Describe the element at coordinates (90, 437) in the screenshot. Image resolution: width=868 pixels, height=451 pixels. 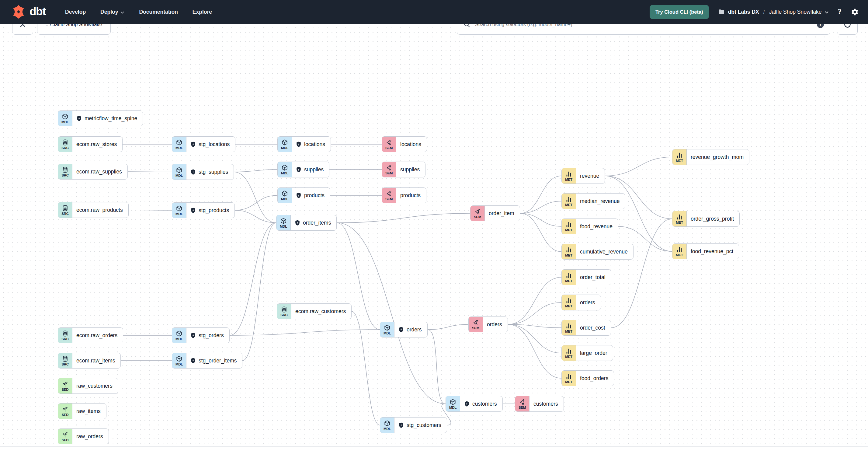
I see `node-label: raw_orders` at that location.